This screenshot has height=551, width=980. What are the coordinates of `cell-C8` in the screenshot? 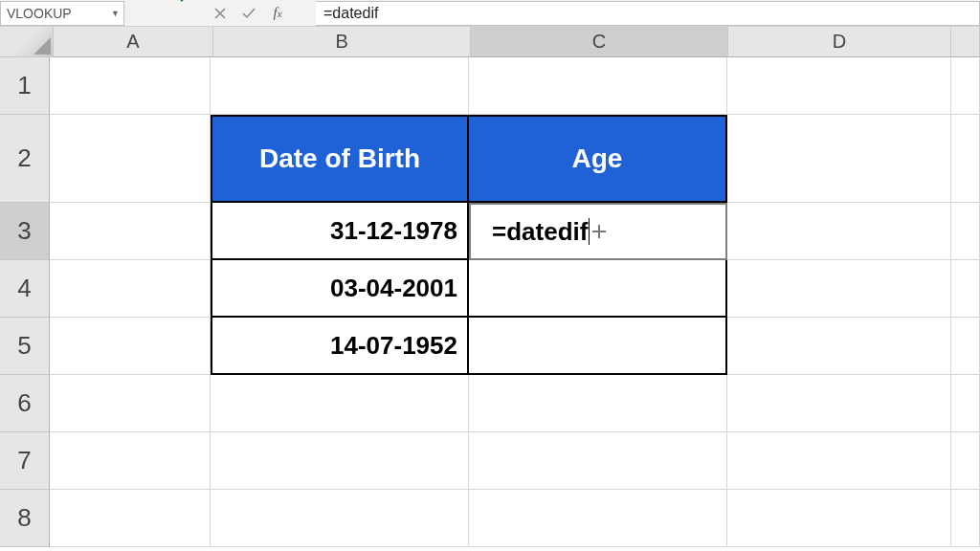 It's located at (598, 518).